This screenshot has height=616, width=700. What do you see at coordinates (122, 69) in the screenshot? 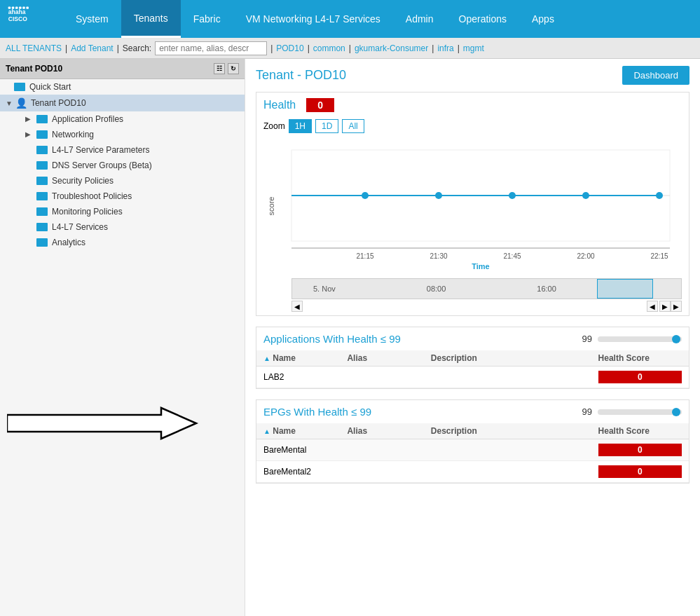
I see `sidebar-header: Tenant POD10 ☷ ↻` at bounding box center [122, 69].